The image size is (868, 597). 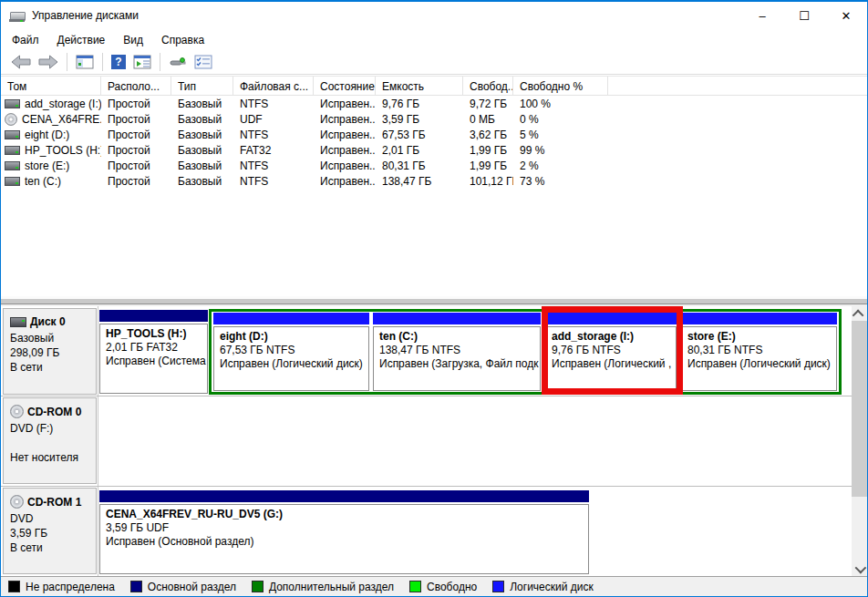 I want to click on unallocated-color-swatch, so click(x=15, y=587).